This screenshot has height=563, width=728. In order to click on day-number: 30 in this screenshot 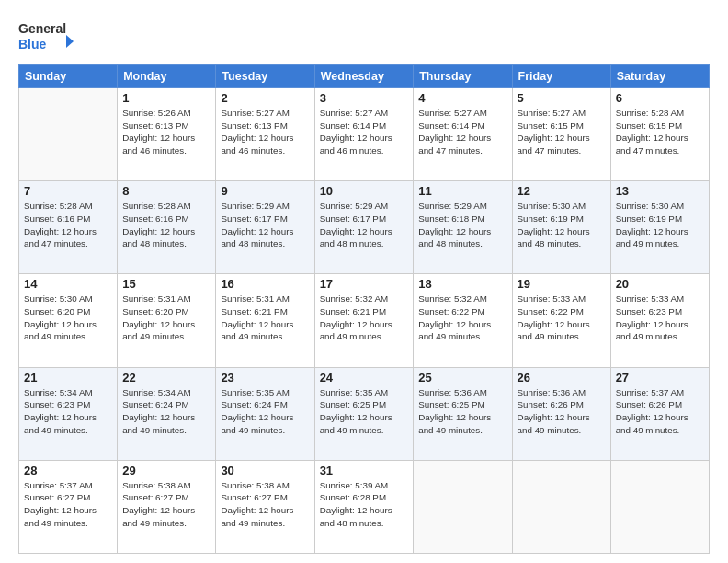, I will do `click(265, 471)`.